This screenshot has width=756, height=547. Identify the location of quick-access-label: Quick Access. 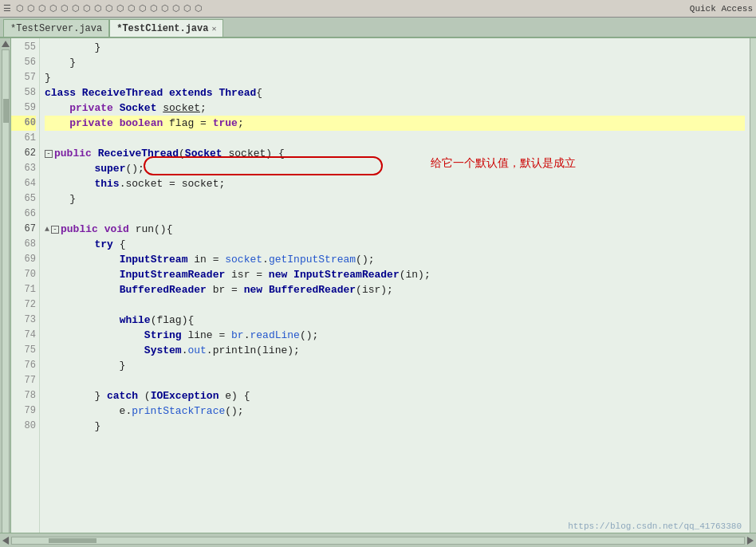
(721, 9).